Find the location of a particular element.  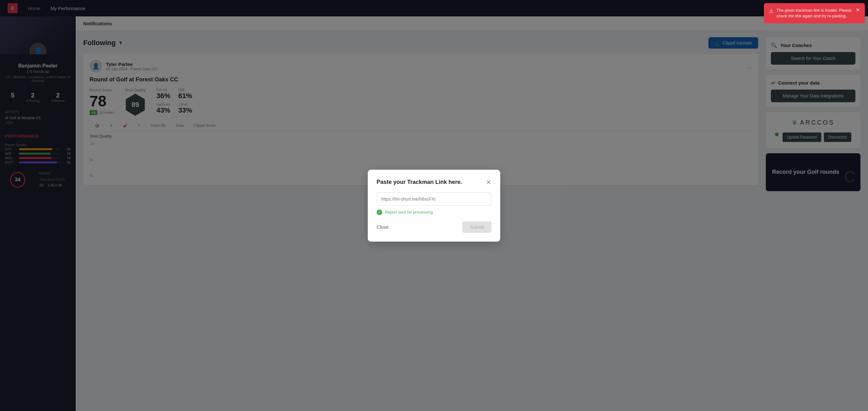

error-close-btn: ✕ is located at coordinates (858, 10).